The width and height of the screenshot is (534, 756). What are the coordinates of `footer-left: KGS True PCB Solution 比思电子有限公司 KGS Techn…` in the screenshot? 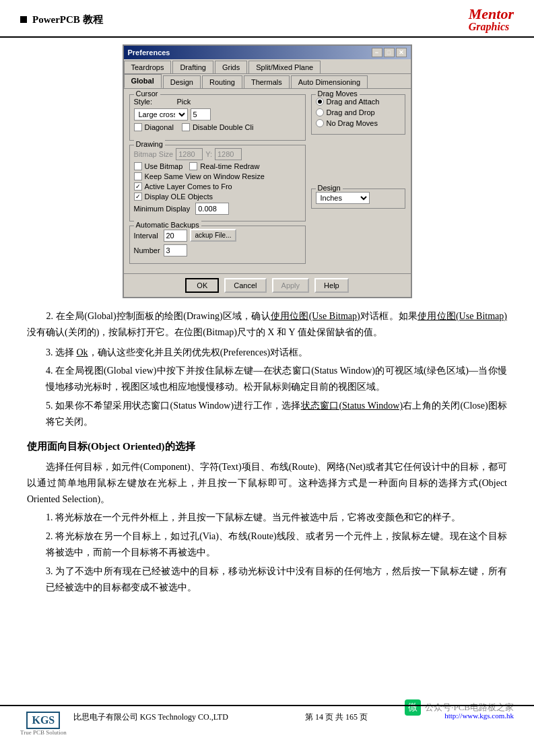 It's located at (124, 724).